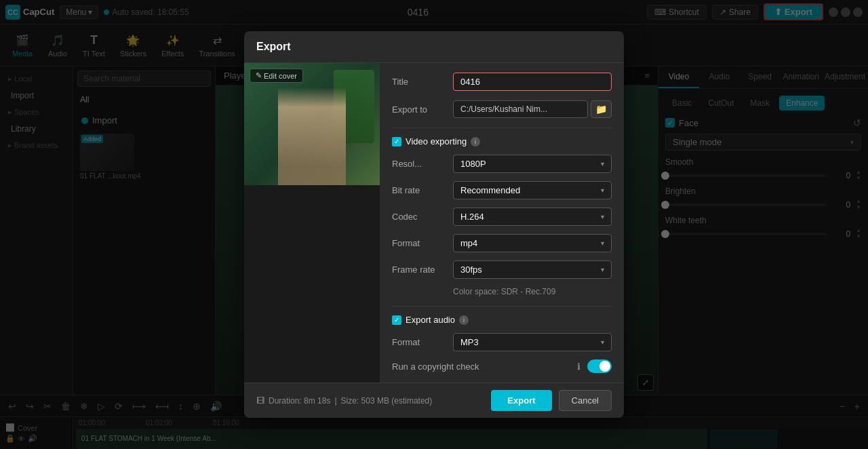 Image resolution: width=868 pixels, height=449 pixels. What do you see at coordinates (602, 164) in the screenshot?
I see `resolution-arrow-icon: ▾` at bounding box center [602, 164].